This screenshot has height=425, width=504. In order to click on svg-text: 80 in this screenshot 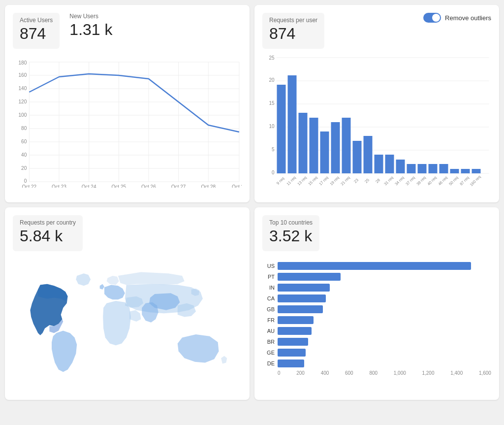, I will do `click(24, 128)`.